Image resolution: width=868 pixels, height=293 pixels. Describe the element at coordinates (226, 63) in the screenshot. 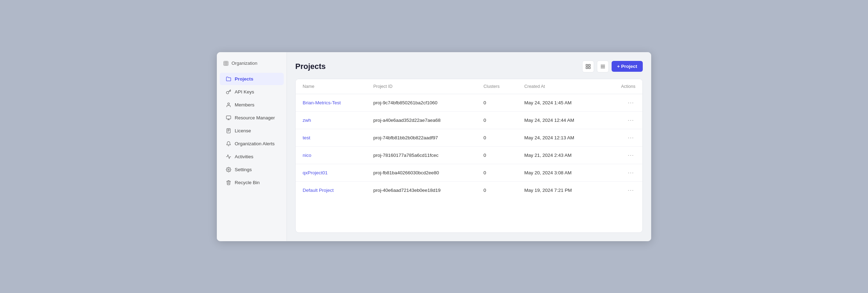

I see `org-icon` at that location.